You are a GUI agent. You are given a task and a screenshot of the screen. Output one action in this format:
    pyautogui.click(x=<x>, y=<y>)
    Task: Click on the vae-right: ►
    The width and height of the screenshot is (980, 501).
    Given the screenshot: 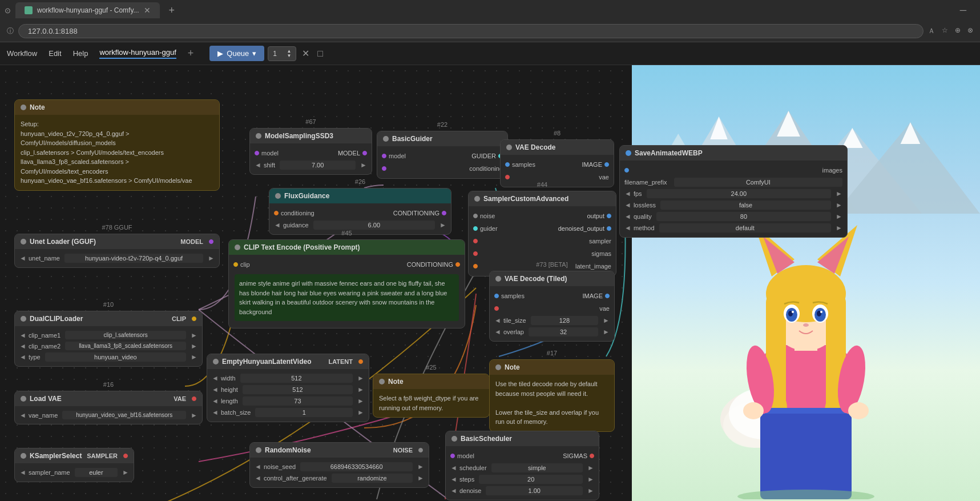 What is the action you would take?
    pyautogui.click(x=194, y=415)
    